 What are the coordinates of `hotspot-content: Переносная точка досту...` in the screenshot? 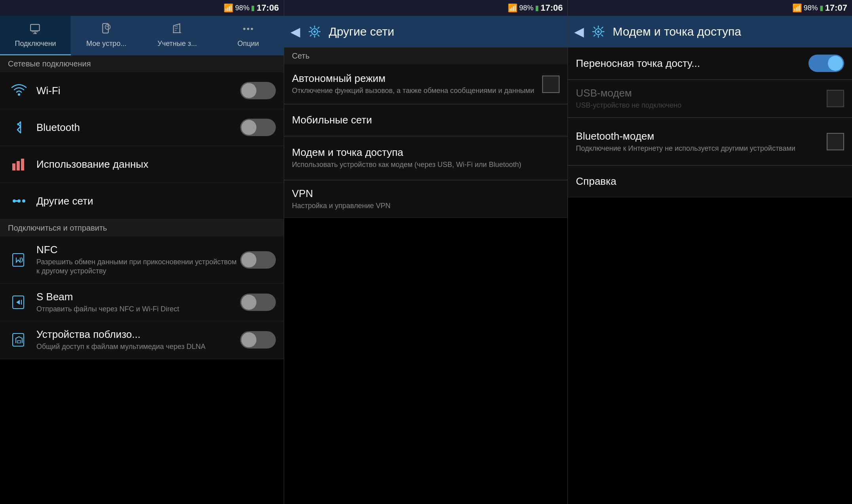 It's located at (692, 63).